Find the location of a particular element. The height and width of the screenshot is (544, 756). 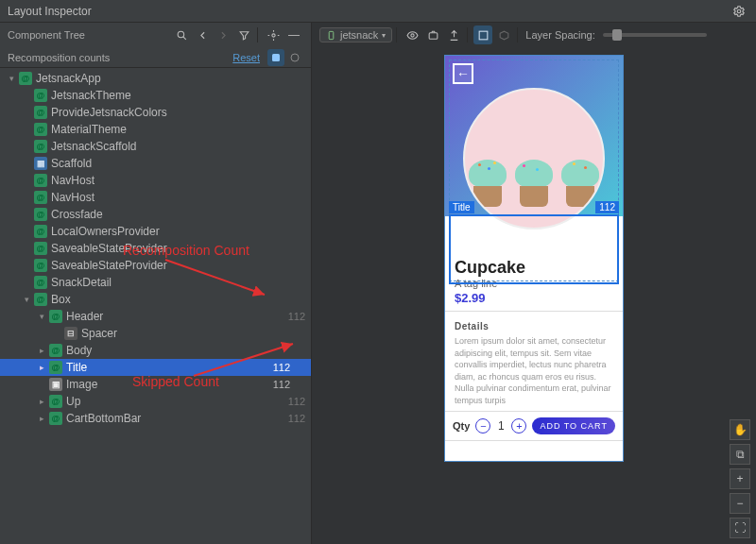

recomposition-counts-label: Recomposition counts is located at coordinates (59, 58).